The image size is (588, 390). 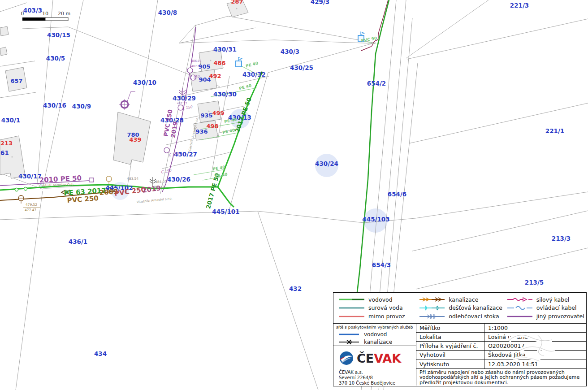 I want to click on building-number: 935, so click(x=206, y=116).